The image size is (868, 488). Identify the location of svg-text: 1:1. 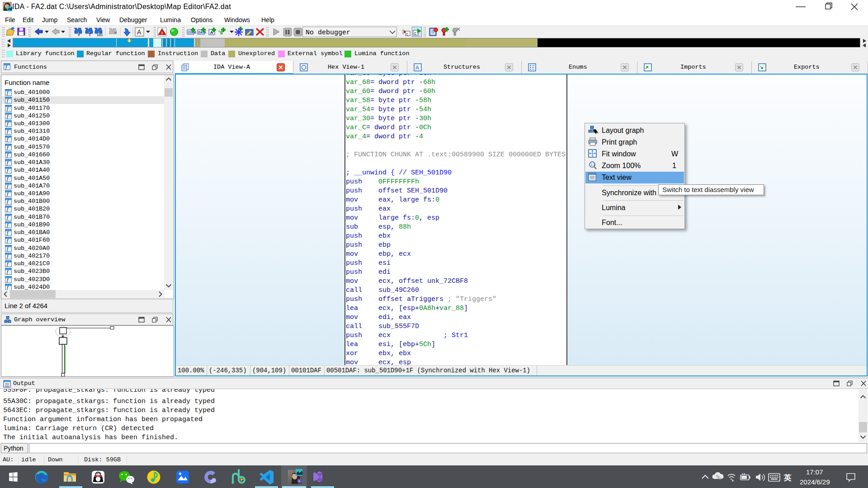
(593, 164).